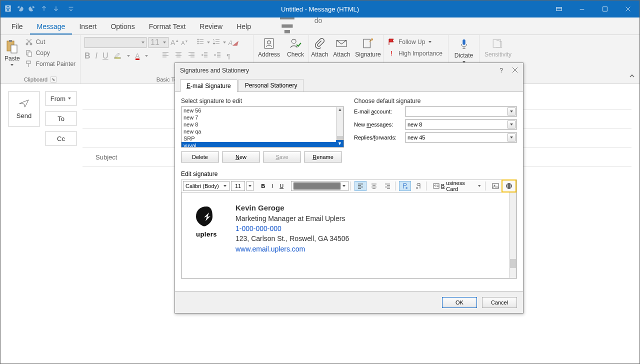  What do you see at coordinates (44, 9) in the screenshot?
I see `up-arrow-icon` at bounding box center [44, 9].